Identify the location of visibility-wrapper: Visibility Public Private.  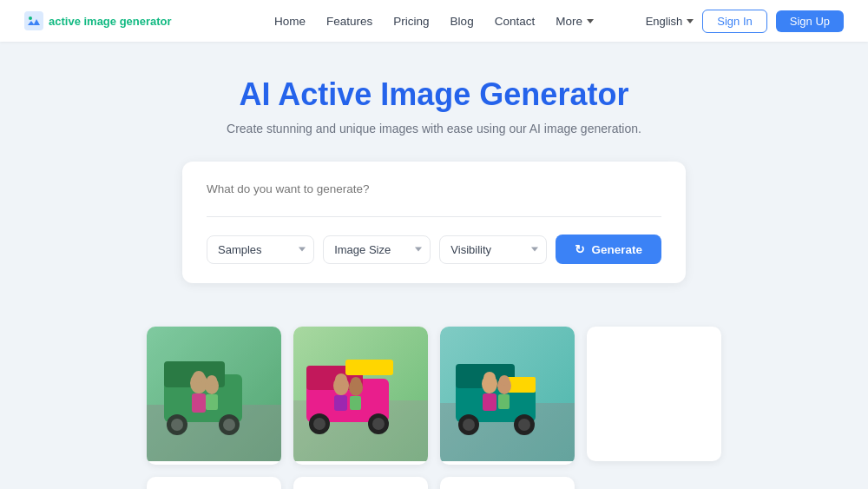
(493, 250).